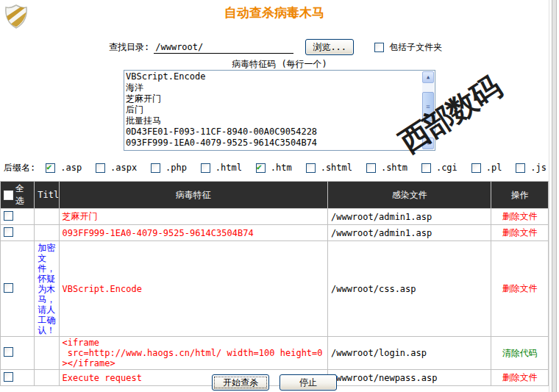 Image resolution: width=559 pixels, height=392 pixels. I want to click on extension-label: .js, so click(538, 168).